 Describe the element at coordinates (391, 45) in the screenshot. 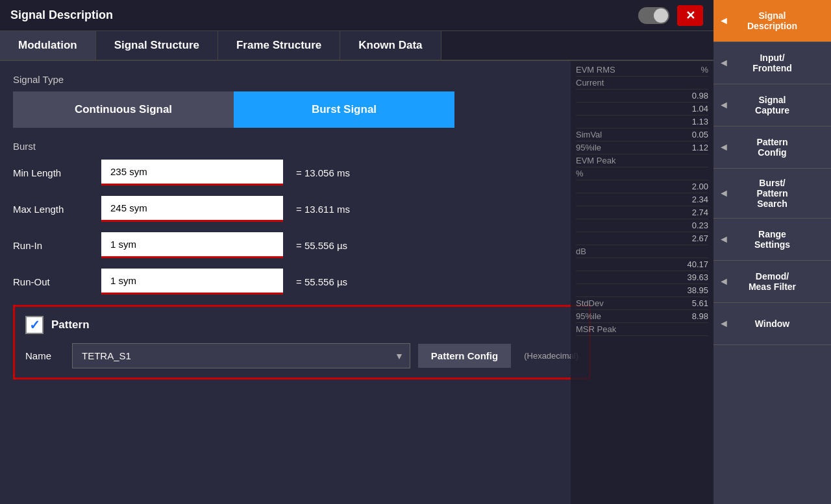

I see `tab-known-data: Known Data` at that location.